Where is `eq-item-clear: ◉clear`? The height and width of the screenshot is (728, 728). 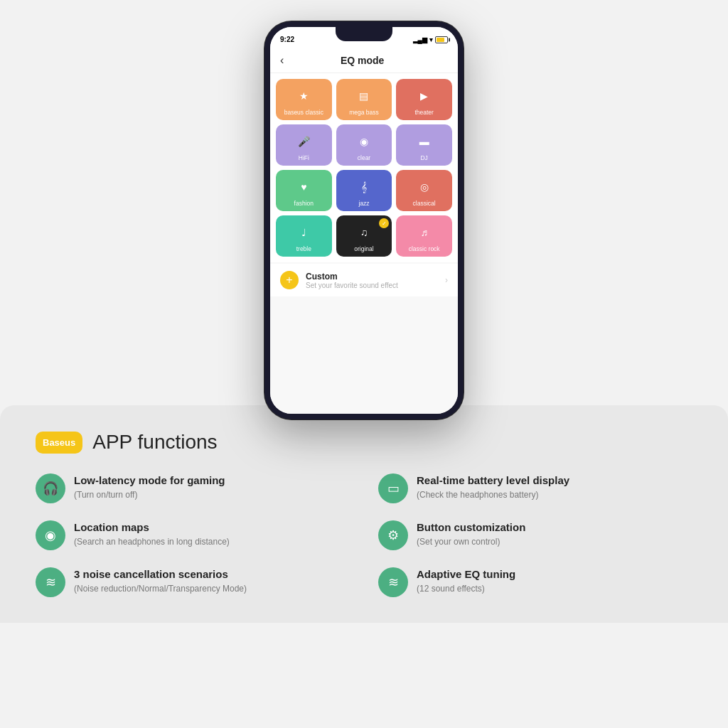
eq-item-clear: ◉clear is located at coordinates (364, 145).